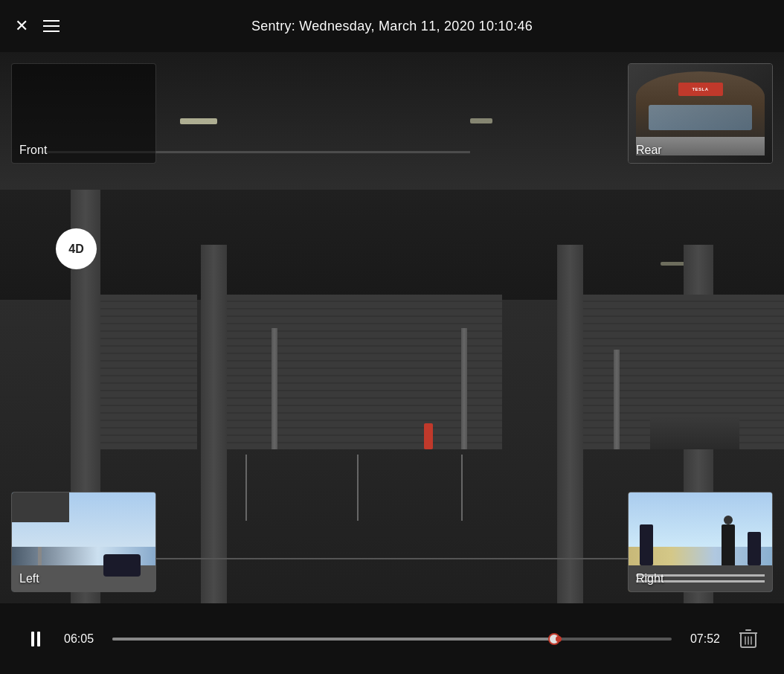  What do you see at coordinates (728, 545) in the screenshot?
I see `right-person-body` at bounding box center [728, 545].